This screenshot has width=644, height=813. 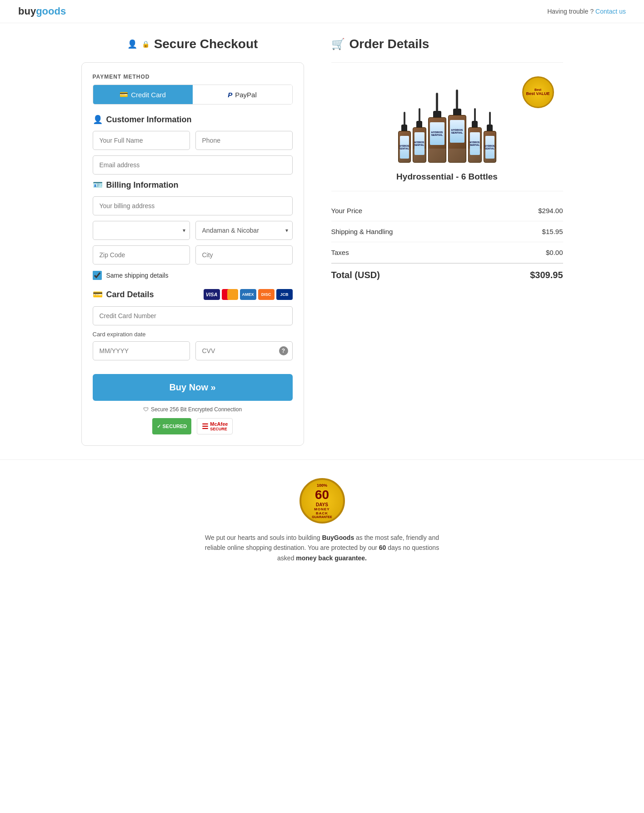 I want to click on state-select: Andaman & Nicobar, so click(x=244, y=230).